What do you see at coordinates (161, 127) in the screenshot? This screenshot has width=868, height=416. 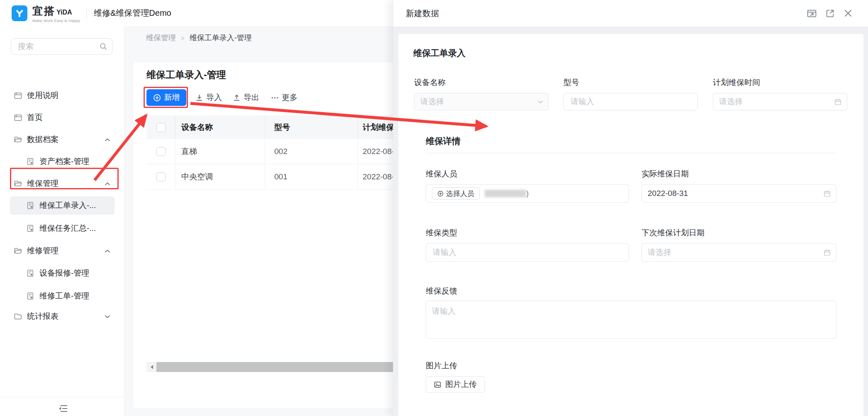 I see `select-all-checkbox` at bounding box center [161, 127].